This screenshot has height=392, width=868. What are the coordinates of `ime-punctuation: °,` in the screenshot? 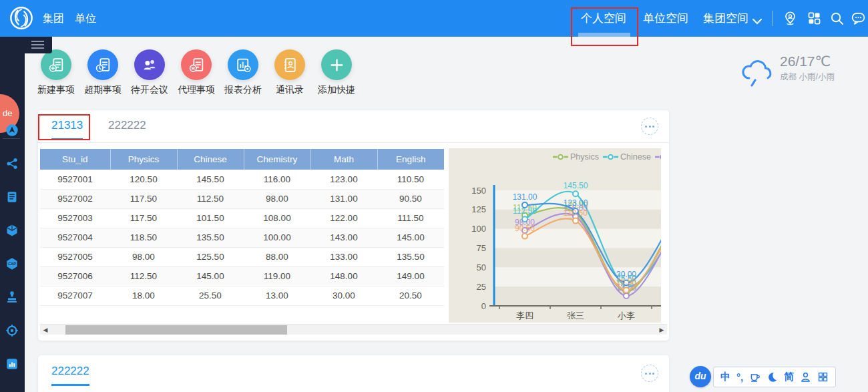 It's located at (740, 377).